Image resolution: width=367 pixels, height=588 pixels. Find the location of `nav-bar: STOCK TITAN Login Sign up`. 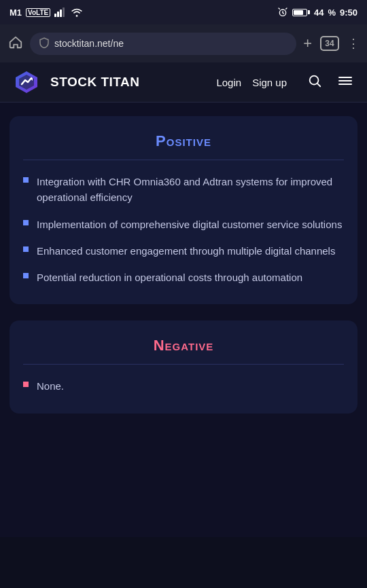

nav-bar: STOCK TITAN Login Sign up is located at coordinates (184, 83).